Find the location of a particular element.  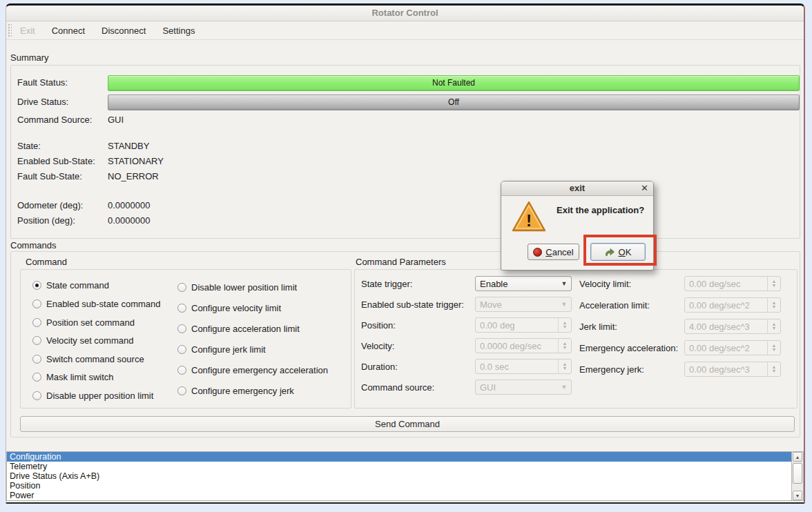

radio-label: Configure jerk limit is located at coordinates (229, 349).